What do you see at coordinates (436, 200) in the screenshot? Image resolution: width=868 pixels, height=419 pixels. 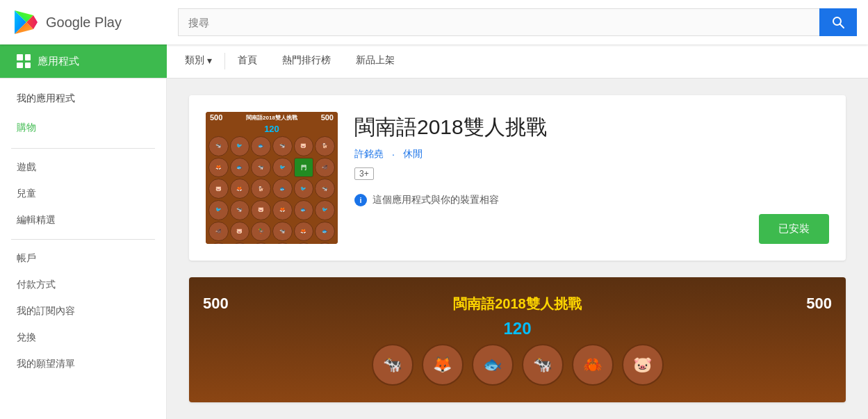 I see `compat-text: 這個應用程式與你的裝置相容` at bounding box center [436, 200].